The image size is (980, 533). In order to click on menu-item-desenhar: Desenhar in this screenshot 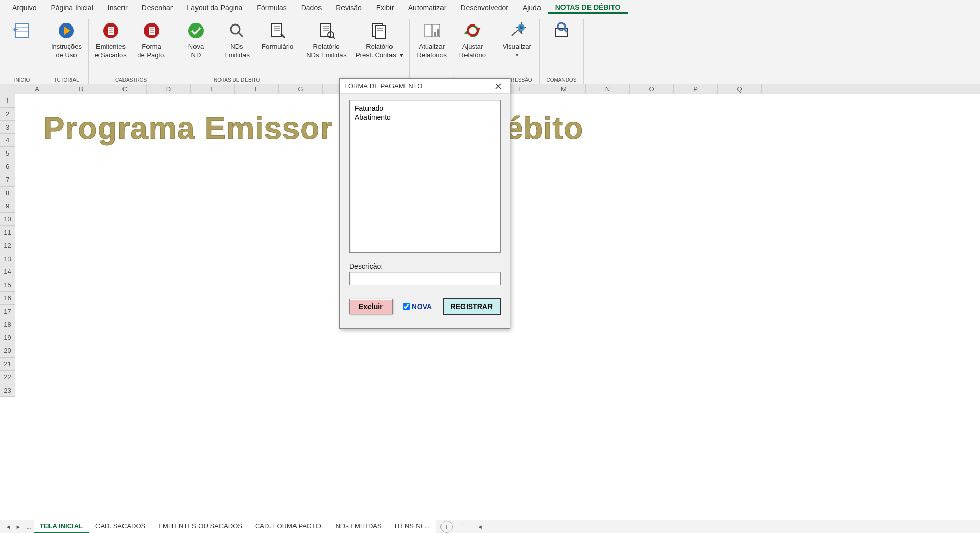, I will do `click(157, 8)`.